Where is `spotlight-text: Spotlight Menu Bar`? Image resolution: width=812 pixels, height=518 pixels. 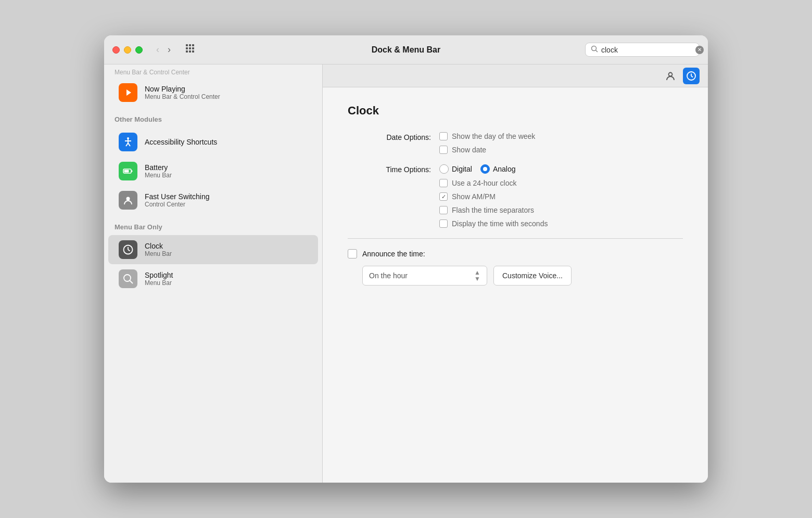 spotlight-text: Spotlight Menu Bar is located at coordinates (159, 279).